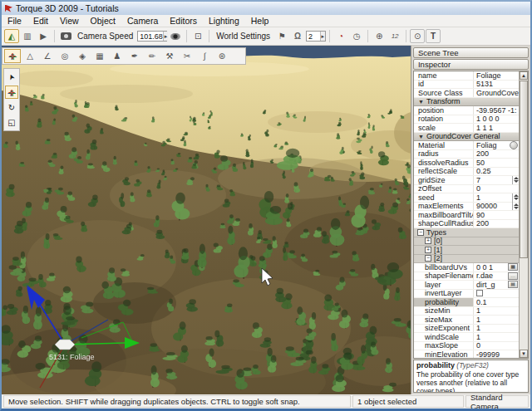  What do you see at coordinates (496, 285) in the screenshot?
I see `property-value: dirt_g▤` at bounding box center [496, 285].